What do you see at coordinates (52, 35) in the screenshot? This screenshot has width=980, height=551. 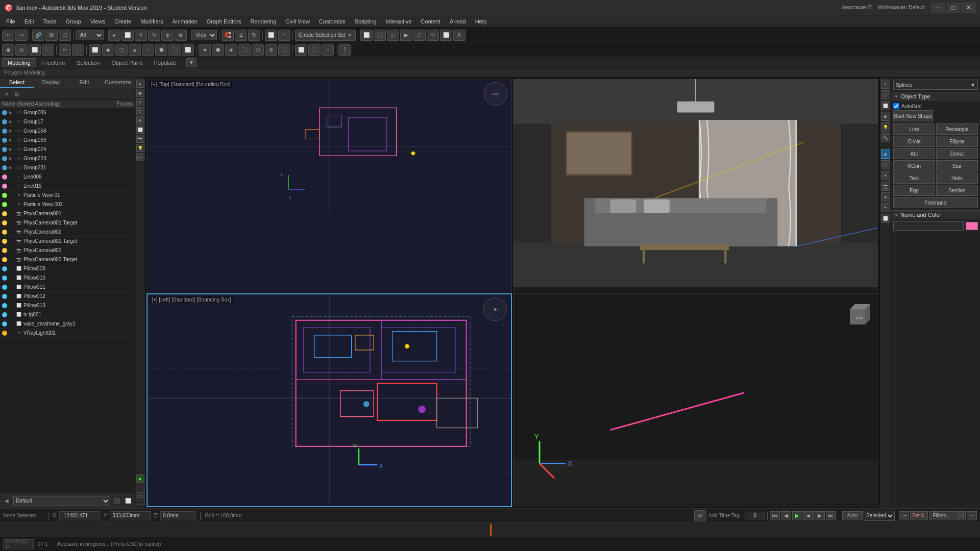 I see `unlink-btn: ⛓` at bounding box center [52, 35].